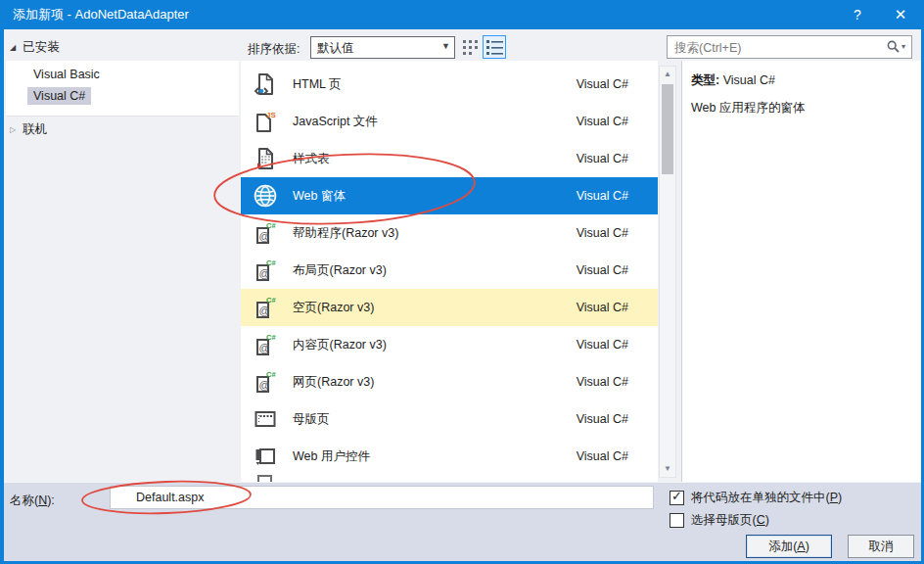  I want to click on master-page-label: 选择母版页(C), so click(730, 521).